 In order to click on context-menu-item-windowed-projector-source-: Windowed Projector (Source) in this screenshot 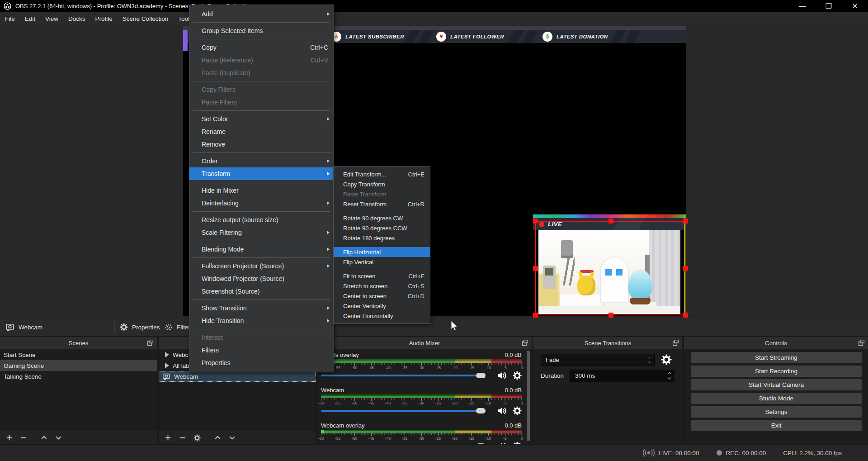, I will do `click(261, 279)`.